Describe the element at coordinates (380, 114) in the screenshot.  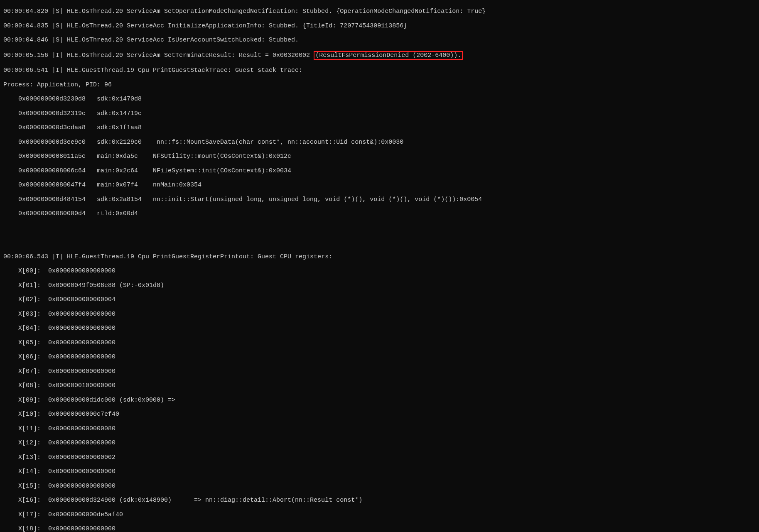
I see `stack-frame: 0x000000000d32319c sdk:0x14719c` at that location.